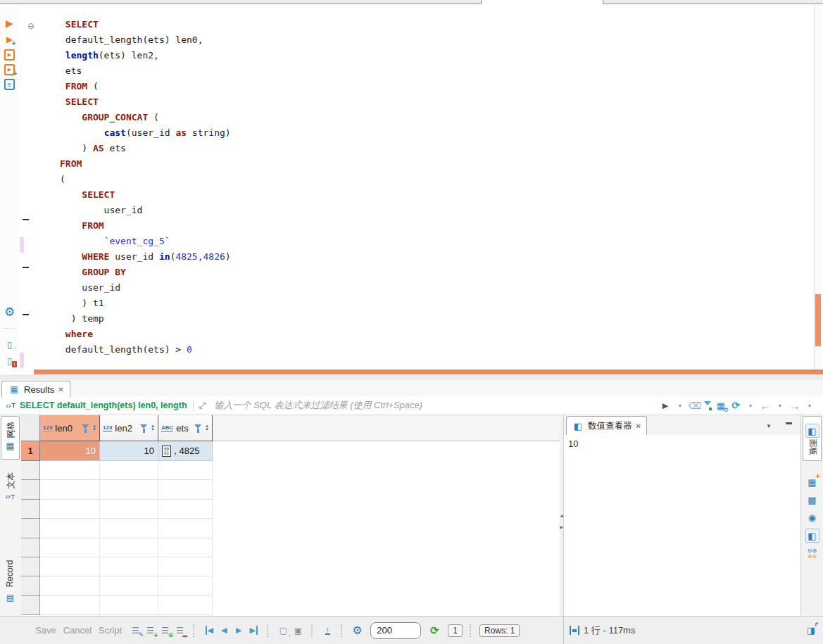  I want to click on filter-bar: SELECT default_length(ets) len0, length …, so click(411, 405).